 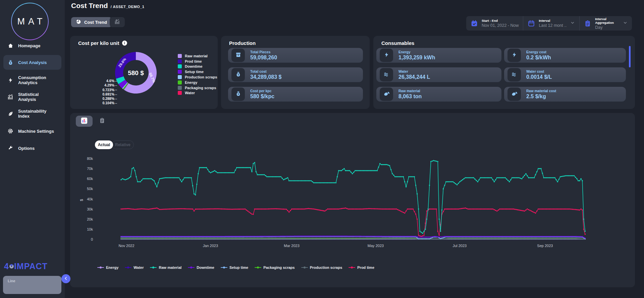 What do you see at coordinates (417, 52) in the screenshot?
I see `stat-label: Energy` at bounding box center [417, 52].